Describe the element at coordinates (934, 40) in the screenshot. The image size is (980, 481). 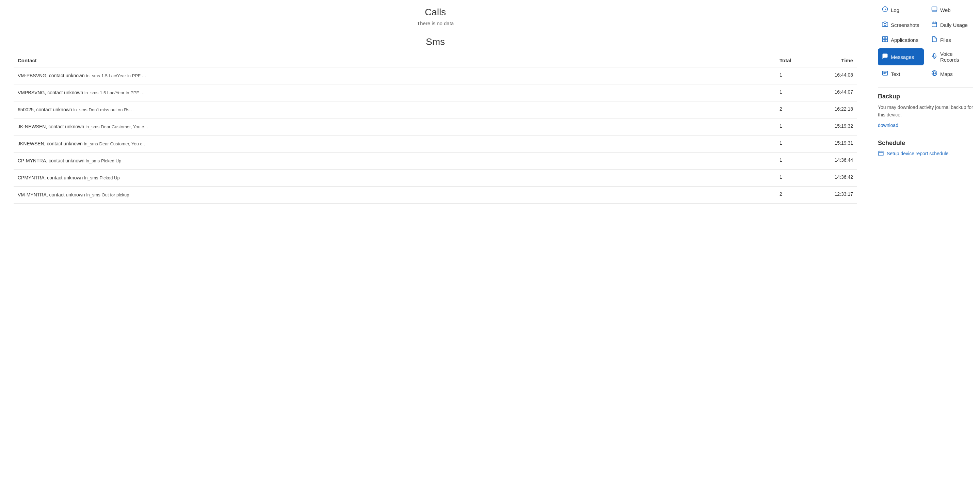
I see `files-icon` at that location.